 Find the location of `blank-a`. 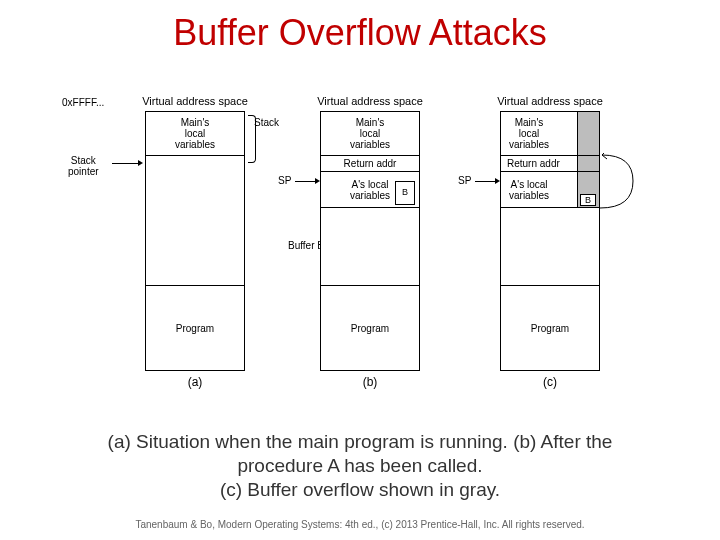

blank-a is located at coordinates (195, 221).